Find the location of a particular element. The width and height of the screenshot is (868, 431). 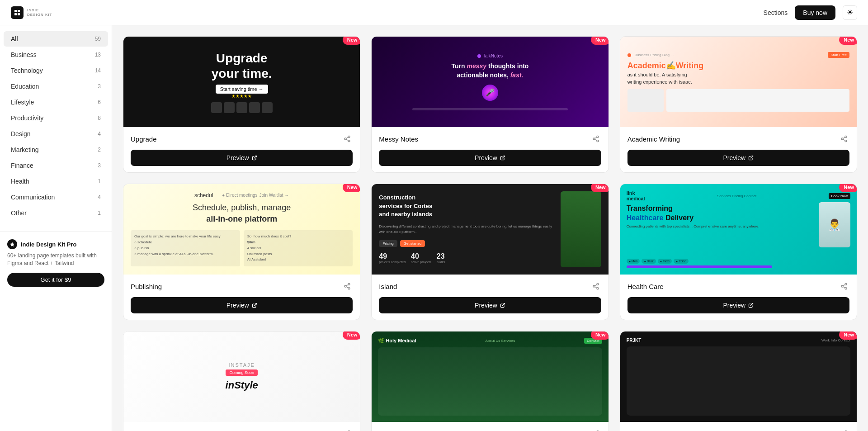

card-bottom2: 🌿 Holy Medical About Us Services Contact… is located at coordinates (490, 381).